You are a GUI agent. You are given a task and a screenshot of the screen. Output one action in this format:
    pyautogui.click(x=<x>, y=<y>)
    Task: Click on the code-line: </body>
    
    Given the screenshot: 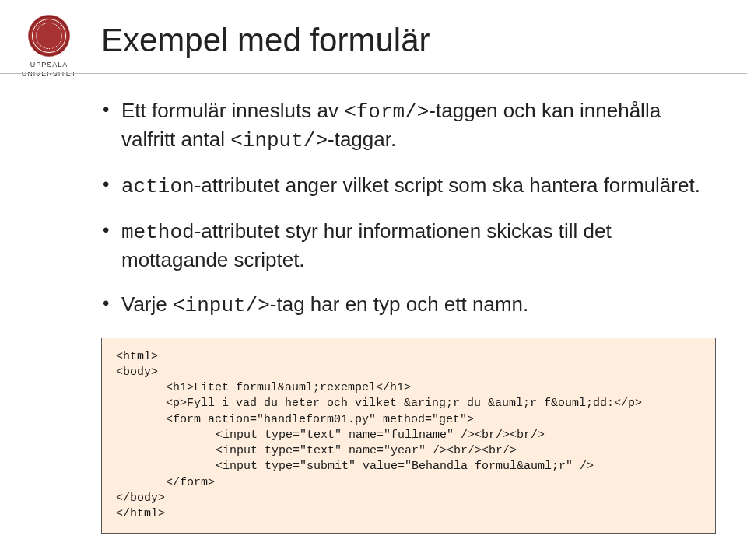 What is the action you would take?
    pyautogui.click(x=140, y=498)
    